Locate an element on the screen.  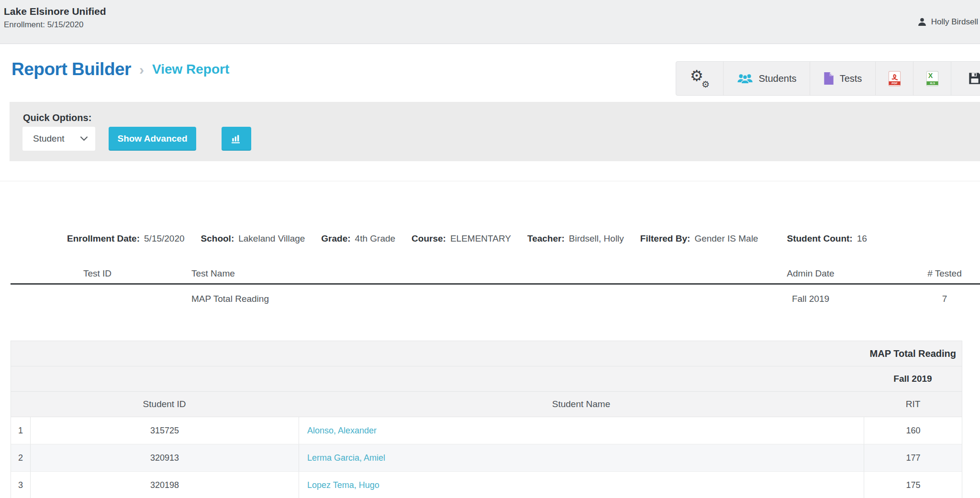
meta-grade: Grade:4th Grade is located at coordinates (358, 239).